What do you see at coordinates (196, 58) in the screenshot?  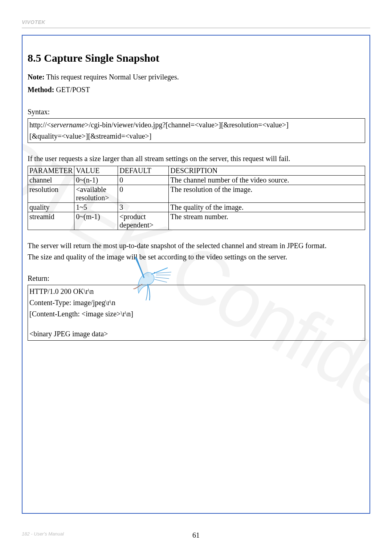 I see `section-title: 8.5 Capture Single Snapshot` at bounding box center [196, 58].